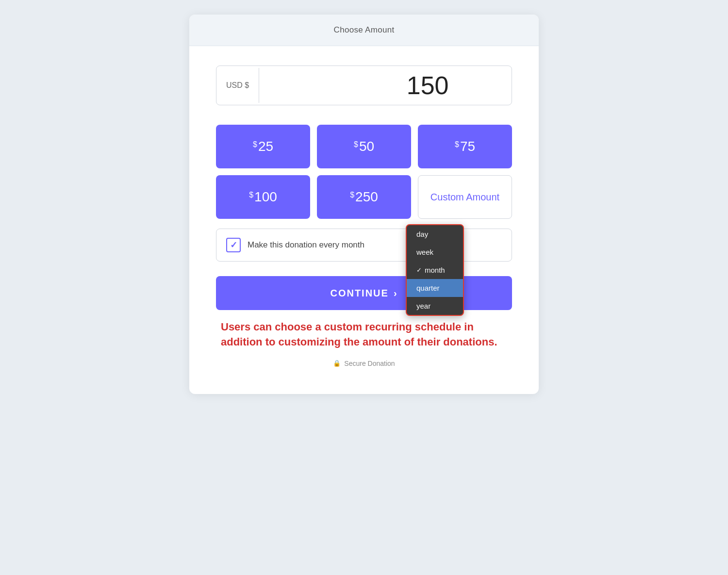 The width and height of the screenshot is (728, 575). What do you see at coordinates (364, 85) in the screenshot?
I see `amount-input-row: USD $` at bounding box center [364, 85].